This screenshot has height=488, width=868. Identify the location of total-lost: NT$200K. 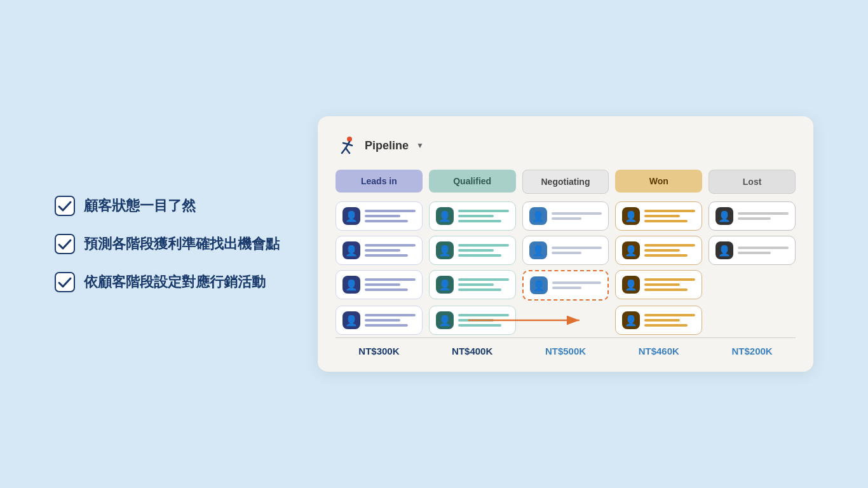
(752, 351).